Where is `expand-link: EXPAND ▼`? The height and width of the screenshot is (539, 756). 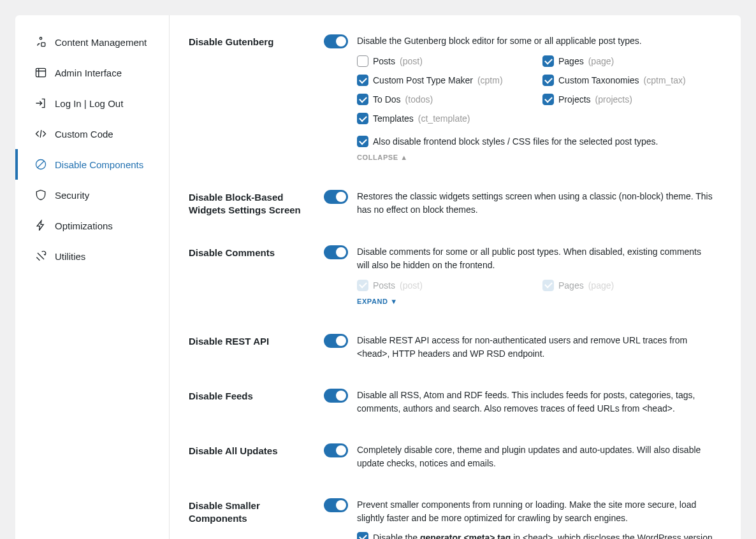
expand-link: EXPAND ▼ is located at coordinates (377, 301).